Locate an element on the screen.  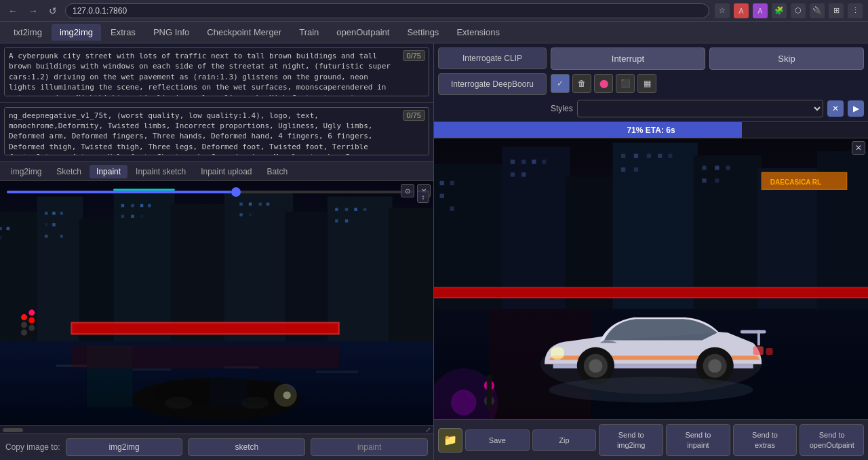
output-close-btn: ✕ is located at coordinates (859, 148).